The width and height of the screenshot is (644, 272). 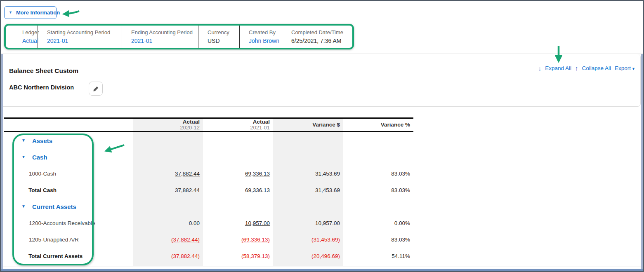 I want to click on drilldown-value: (69,336.13), so click(x=238, y=240).